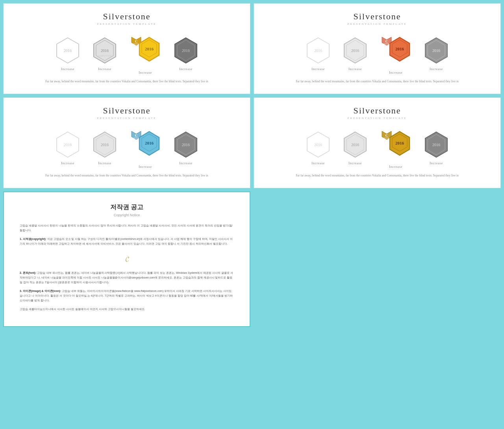  Describe the element at coordinates (186, 145) in the screenshot. I see `hexagon-3-4: 2016` at that location.